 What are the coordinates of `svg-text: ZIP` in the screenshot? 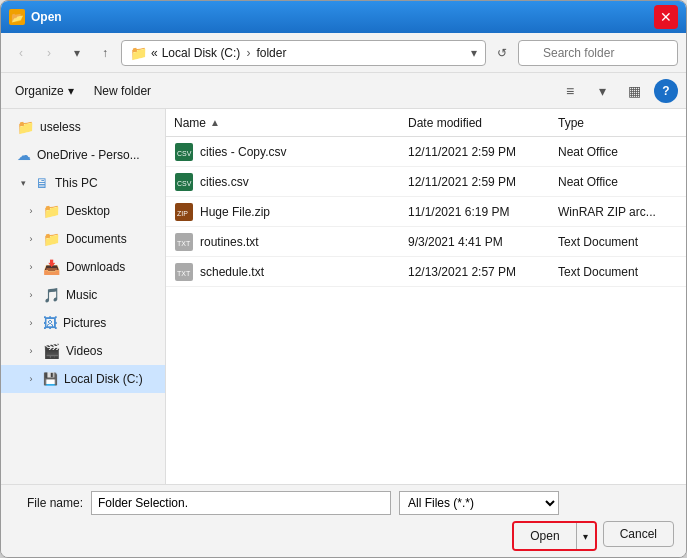 It's located at (182, 214).